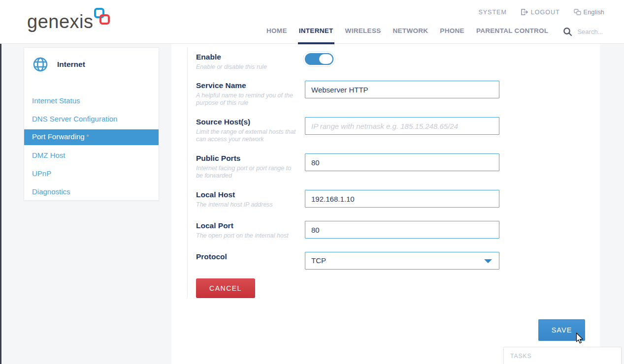 This screenshot has width=624, height=364. What do you see at coordinates (92, 147) in the screenshot?
I see `sidebar-menu: Internet Status DNS Server Configuration…` at bounding box center [92, 147].